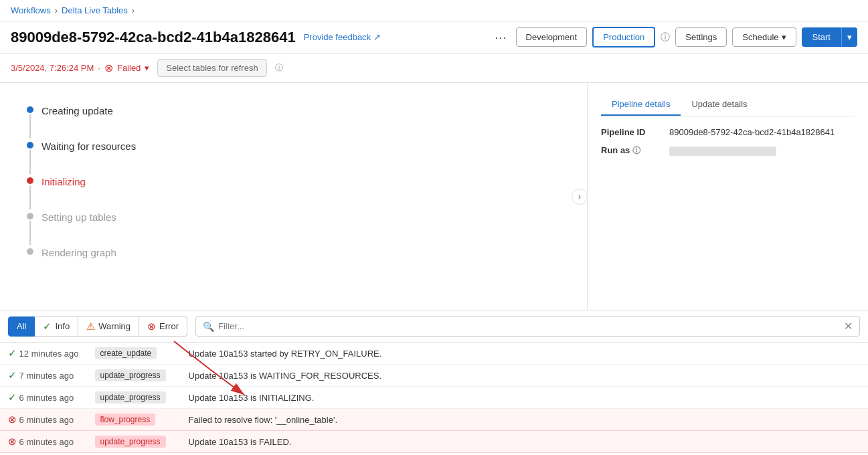 Image resolution: width=868 pixels, height=455 pixels. I want to click on log-tag-label: create_update, so click(126, 353).